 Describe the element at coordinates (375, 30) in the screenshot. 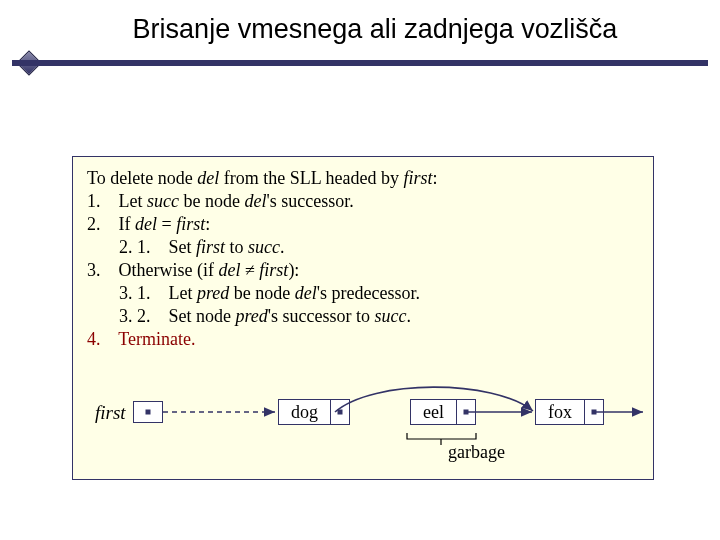

I see `slide-title: Brisanje vmesnega ali zadnjega vozlišča` at that location.